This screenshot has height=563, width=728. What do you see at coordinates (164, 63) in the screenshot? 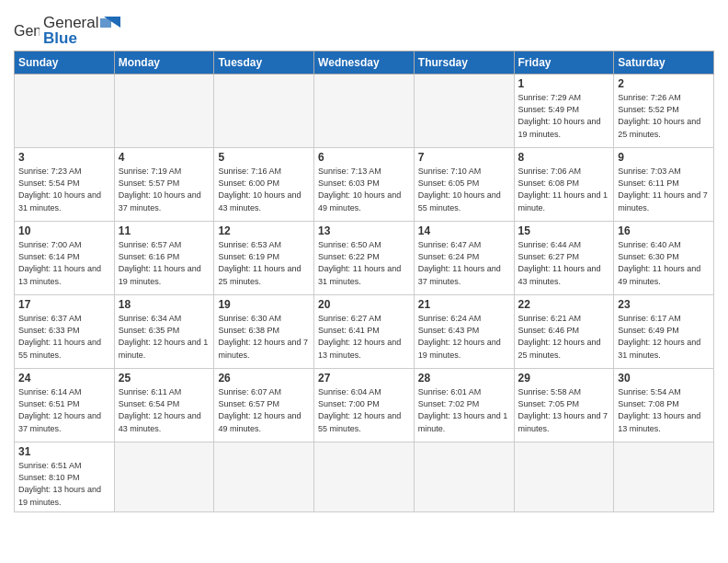
I see `weekday-header-monday: Monday` at bounding box center [164, 63].